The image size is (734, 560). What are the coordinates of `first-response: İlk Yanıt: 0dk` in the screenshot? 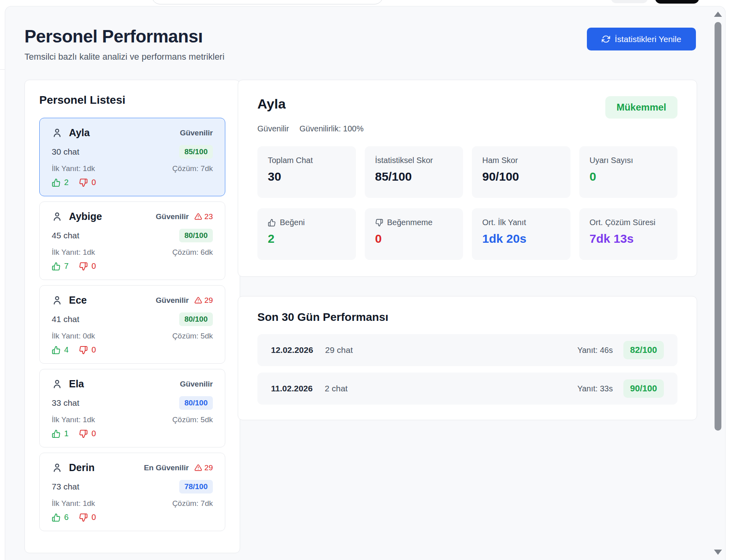 It's located at (73, 336).